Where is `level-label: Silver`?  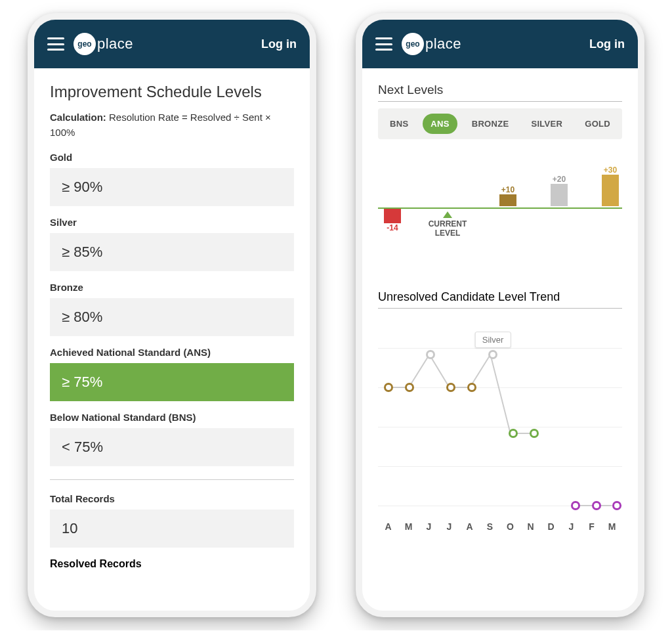 level-label: Silver is located at coordinates (172, 222).